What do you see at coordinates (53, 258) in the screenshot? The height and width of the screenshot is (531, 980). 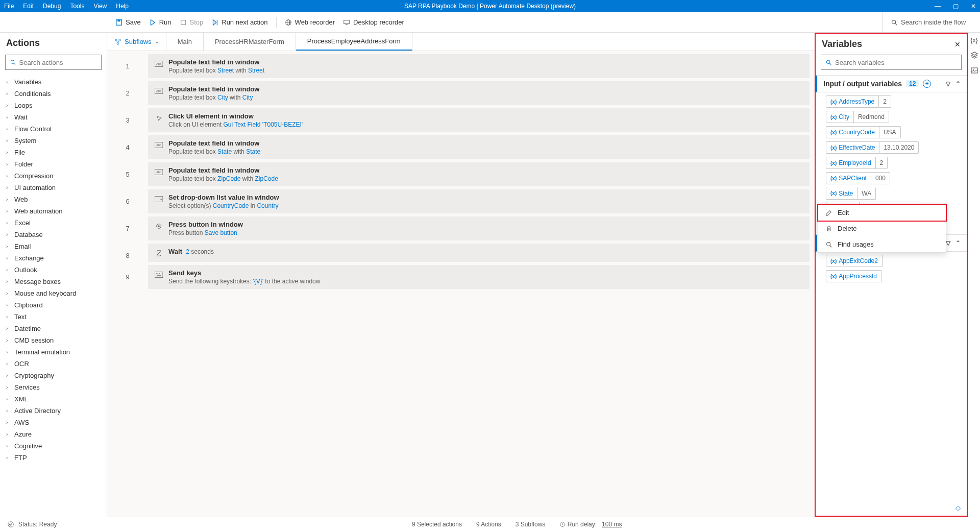 I see `action-category: ›Exchange` at bounding box center [53, 258].